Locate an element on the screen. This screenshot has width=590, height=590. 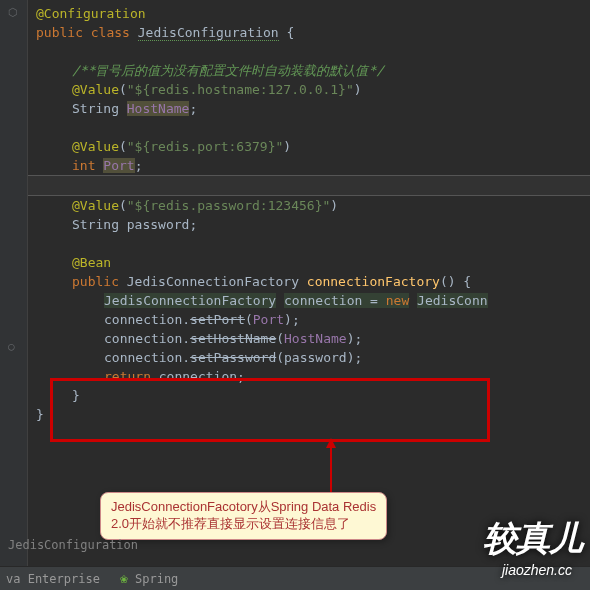
watermark-main: 较真儿 is located at coordinates (532, 539).